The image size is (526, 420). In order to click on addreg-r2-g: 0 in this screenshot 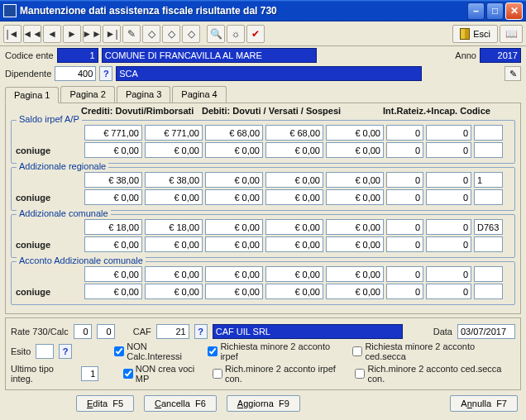, I will do `click(448, 197)`.